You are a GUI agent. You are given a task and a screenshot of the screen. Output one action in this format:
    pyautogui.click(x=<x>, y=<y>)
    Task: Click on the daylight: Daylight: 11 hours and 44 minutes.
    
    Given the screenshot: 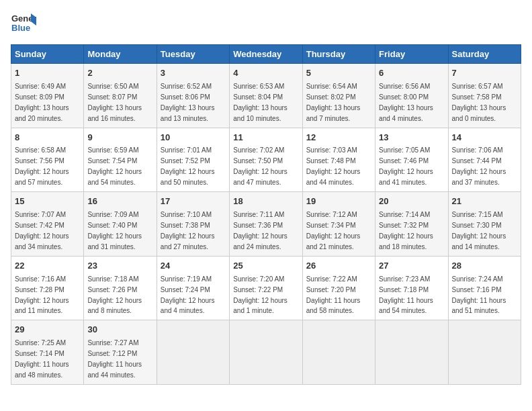 What is the action you would take?
    pyautogui.click(x=114, y=369)
    